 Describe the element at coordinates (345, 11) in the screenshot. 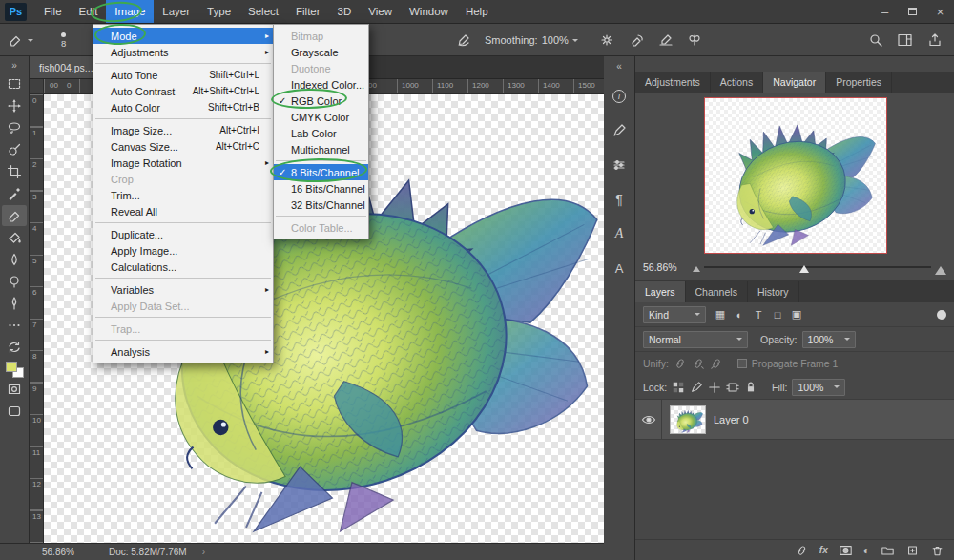

I see `menubar-item: 3D` at that location.